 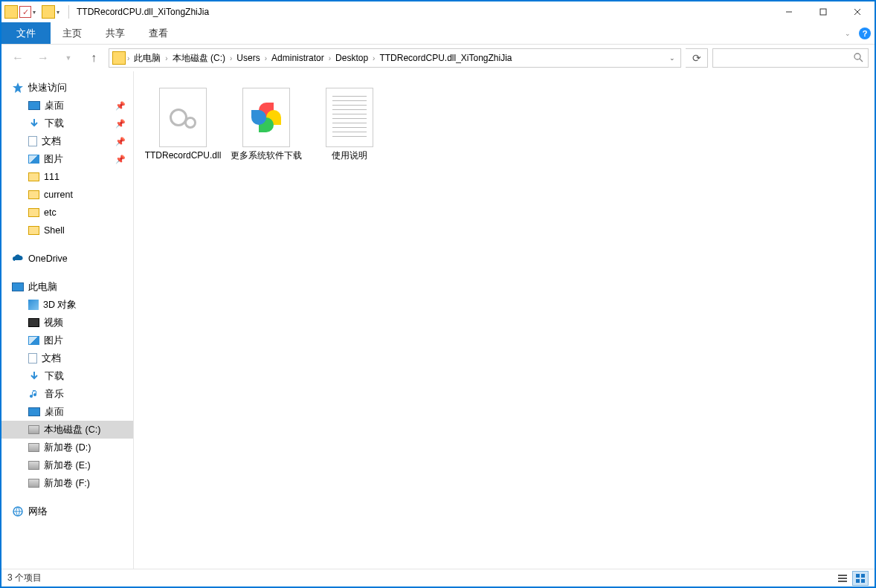 What do you see at coordinates (67, 230) in the screenshot?
I see `nav-item: Shell` at bounding box center [67, 230].